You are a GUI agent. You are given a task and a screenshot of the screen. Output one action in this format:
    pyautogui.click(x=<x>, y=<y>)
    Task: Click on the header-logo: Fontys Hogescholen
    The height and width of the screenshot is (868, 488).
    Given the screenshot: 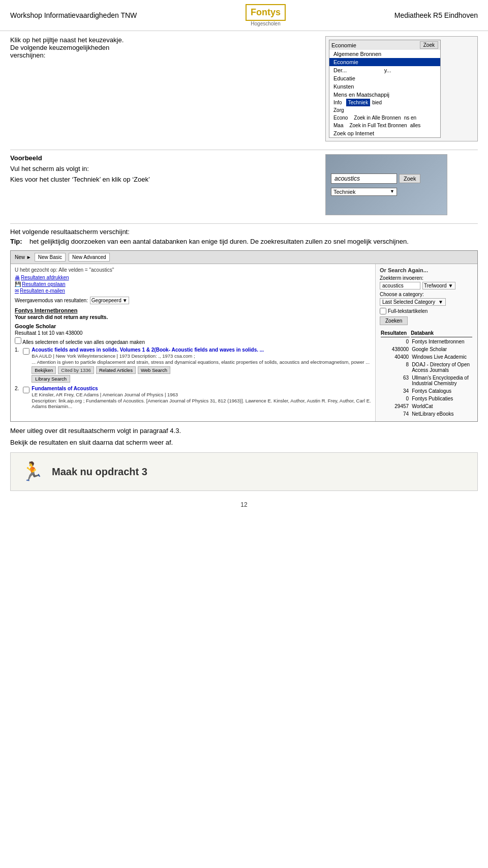 What is the action you would take?
    pyautogui.click(x=265, y=15)
    